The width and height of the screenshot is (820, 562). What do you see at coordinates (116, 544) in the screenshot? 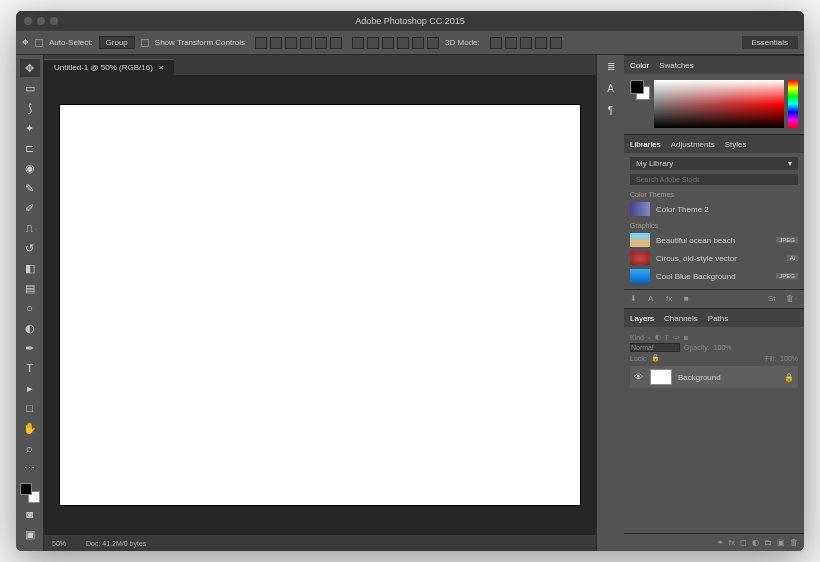
I see `doc-info: Doc: 41.2M/0 bytes` at bounding box center [116, 544].